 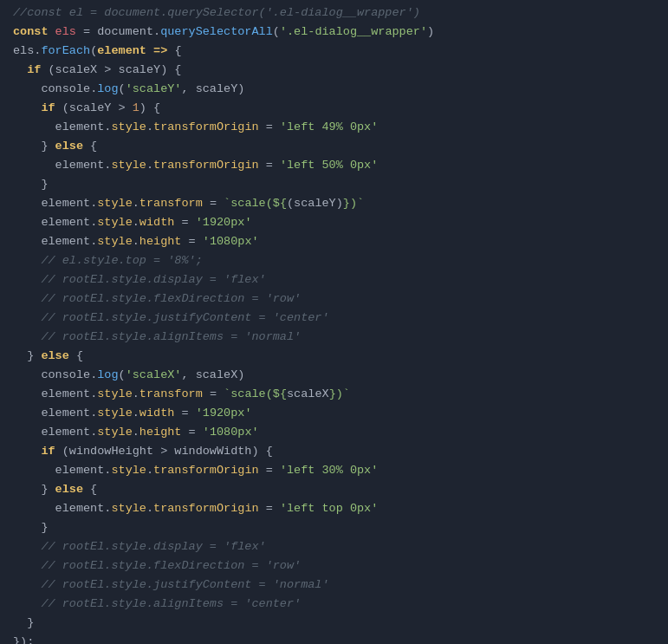 What do you see at coordinates (340, 394) in the screenshot?
I see `template-token: })`` at bounding box center [340, 394].